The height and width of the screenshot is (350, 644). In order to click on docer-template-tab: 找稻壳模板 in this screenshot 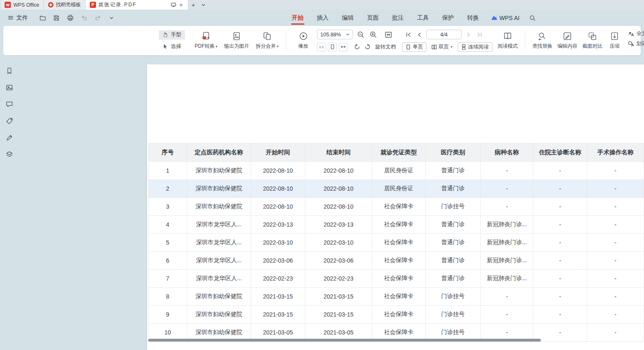, I will do `click(65, 5)`.